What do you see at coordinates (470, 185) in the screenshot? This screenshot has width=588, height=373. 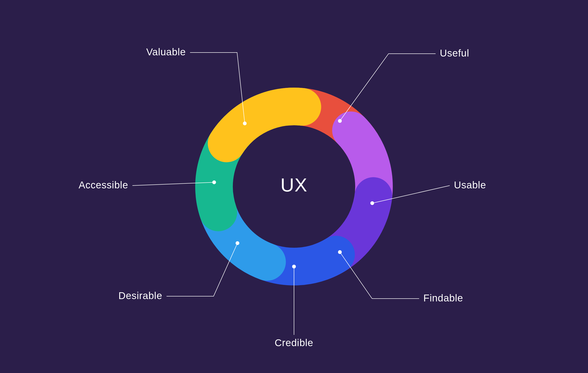 I see `label-usable: Usable` at bounding box center [470, 185].